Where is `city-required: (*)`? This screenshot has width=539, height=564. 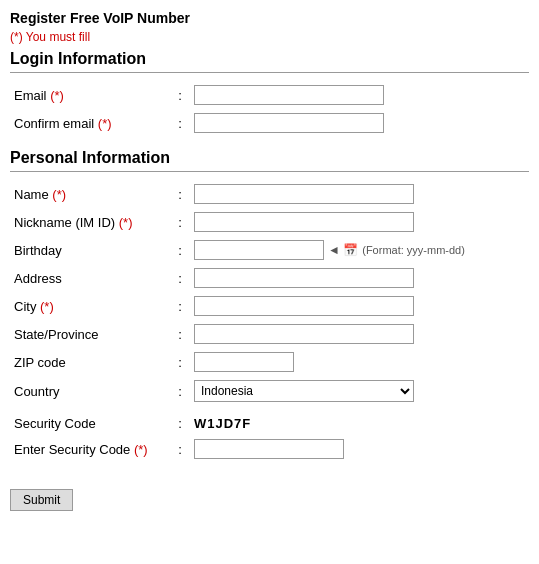
city-required: (*) is located at coordinates (47, 306).